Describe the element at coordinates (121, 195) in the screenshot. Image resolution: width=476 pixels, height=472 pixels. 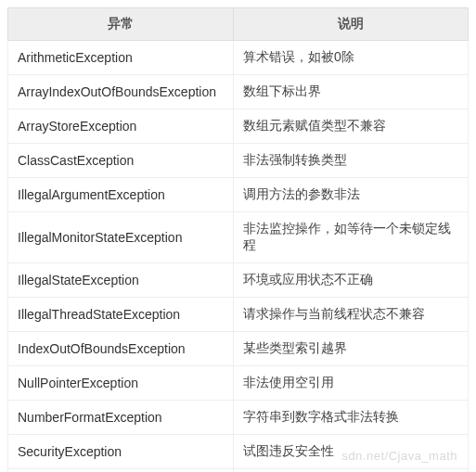
I see `cell-exception-name: IllegalArgumentException` at that location.